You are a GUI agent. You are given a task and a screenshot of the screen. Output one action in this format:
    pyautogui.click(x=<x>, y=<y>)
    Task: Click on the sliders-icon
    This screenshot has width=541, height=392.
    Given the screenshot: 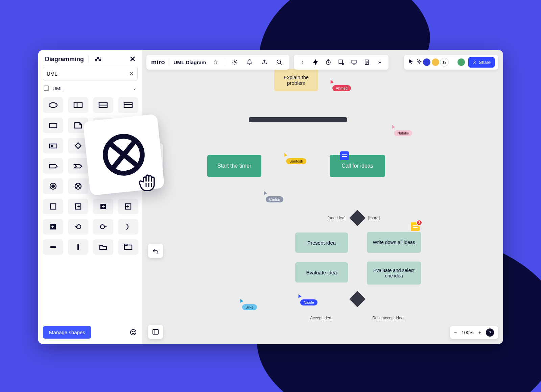 What is the action you would take?
    pyautogui.click(x=98, y=59)
    